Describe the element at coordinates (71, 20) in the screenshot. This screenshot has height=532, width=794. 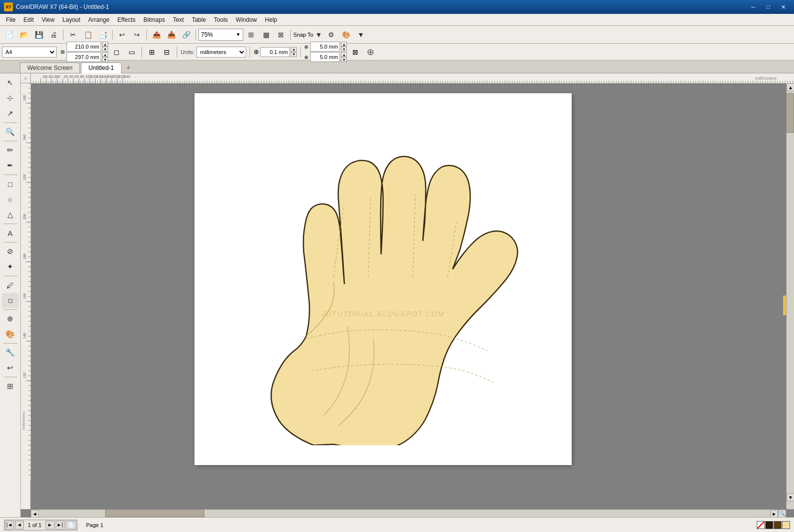
I see `menu-layout: Layout` at that location.